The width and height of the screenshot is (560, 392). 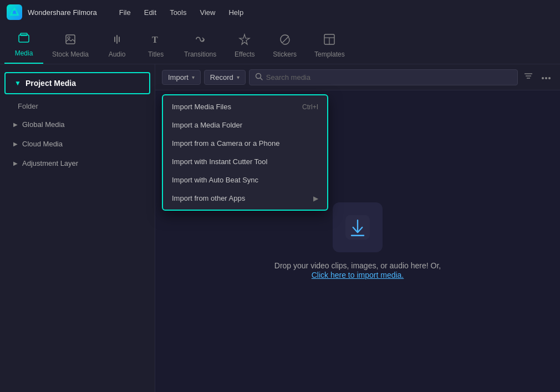 What do you see at coordinates (42, 144) in the screenshot?
I see `cloud-media-label: Cloud Media` at bounding box center [42, 144].